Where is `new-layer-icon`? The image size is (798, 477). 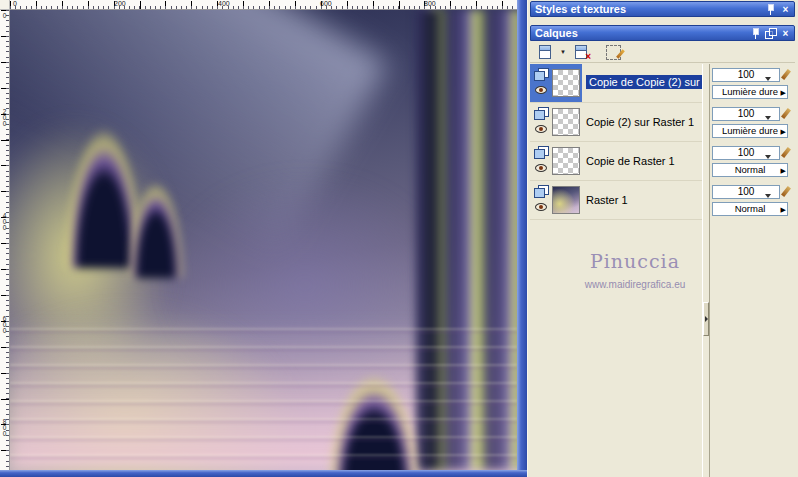
new-layer-icon is located at coordinates (545, 52).